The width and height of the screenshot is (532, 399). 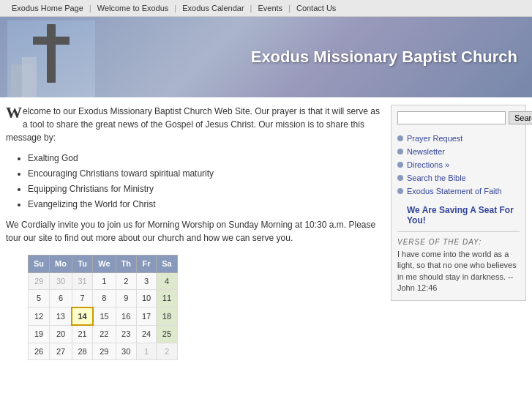 What do you see at coordinates (103, 299) in the screenshot?
I see `calendar-row: 567891011` at bounding box center [103, 299].